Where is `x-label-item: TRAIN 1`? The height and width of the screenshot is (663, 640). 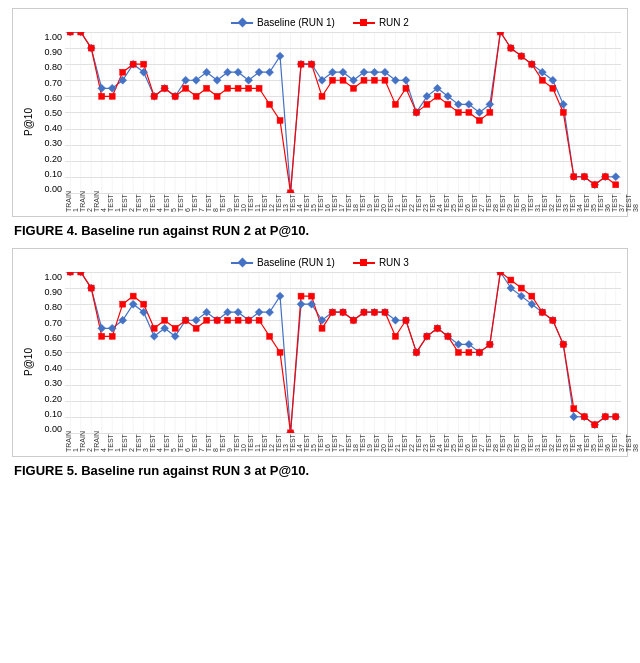
x-label-item: TRAIN 1 is located at coordinates (72, 202).